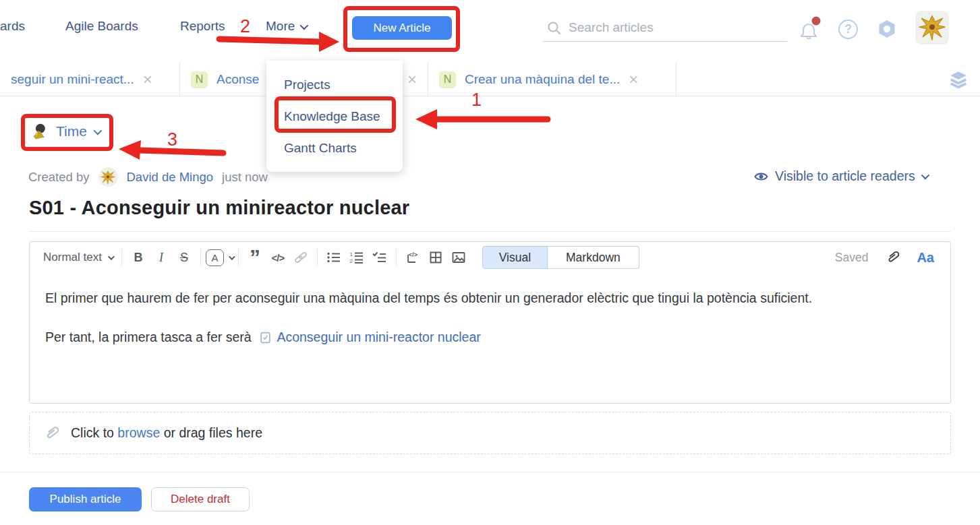  Describe the element at coordinates (214, 257) in the screenshot. I see `text-color-a-icon: A` at that location.